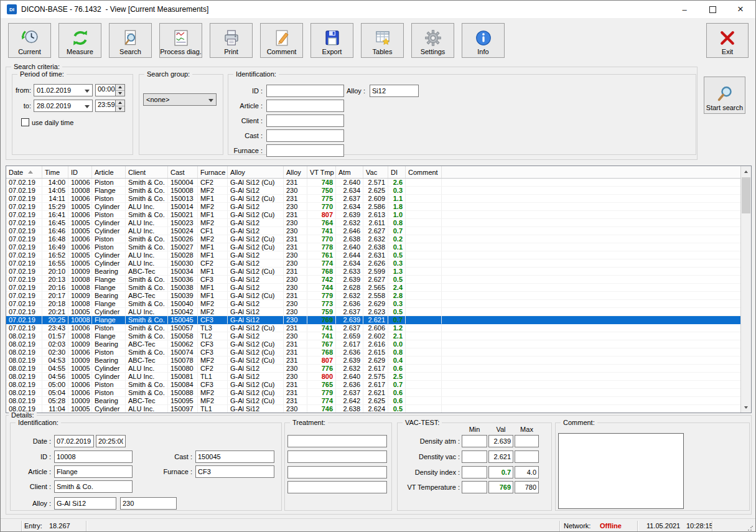  I want to click on search-client-input, so click(305, 121).